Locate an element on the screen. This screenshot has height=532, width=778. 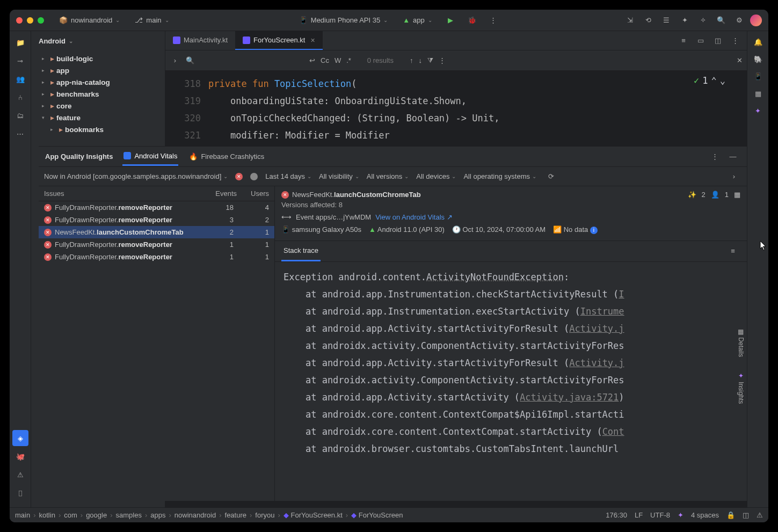
run-button: ▶ is located at coordinates (450, 20).